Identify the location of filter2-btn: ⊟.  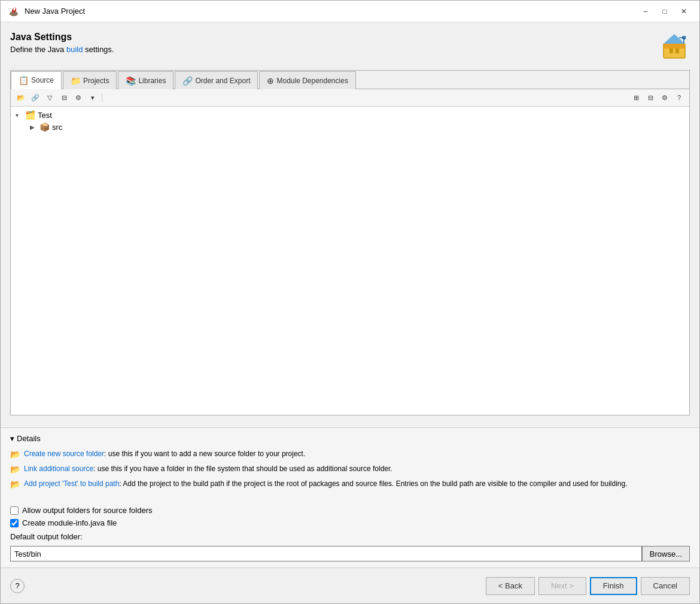
(64, 98).